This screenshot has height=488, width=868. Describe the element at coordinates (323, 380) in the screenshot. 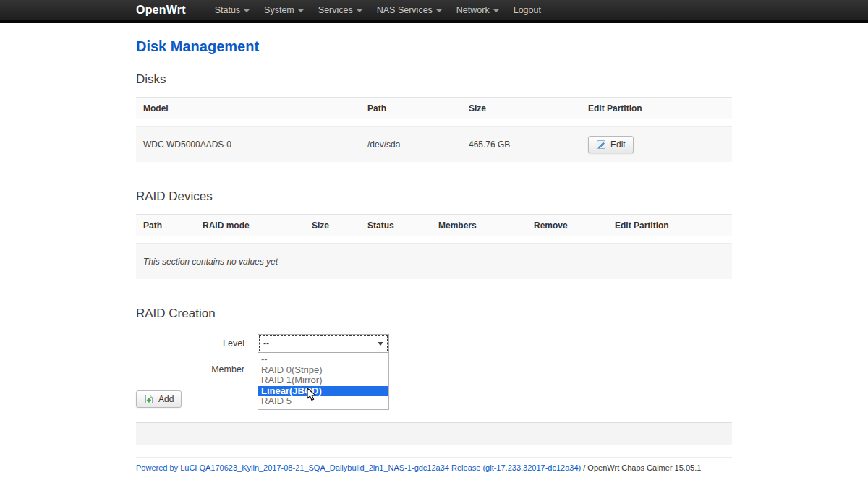

I see `dropdown-option-raid1: RAID 1(Mirror)` at that location.